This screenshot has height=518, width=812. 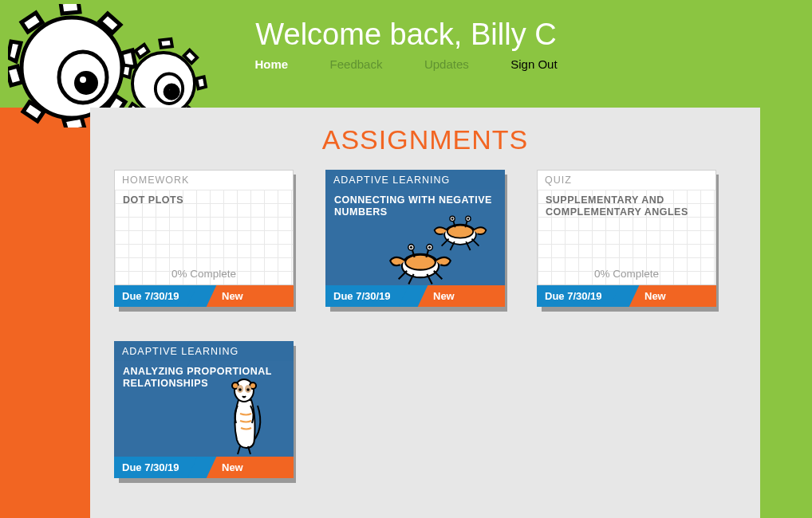 What do you see at coordinates (415, 237) in the screenshot?
I see `card-body: CONNECTING WITH NEGATIVE NUMBERS` at bounding box center [415, 237].